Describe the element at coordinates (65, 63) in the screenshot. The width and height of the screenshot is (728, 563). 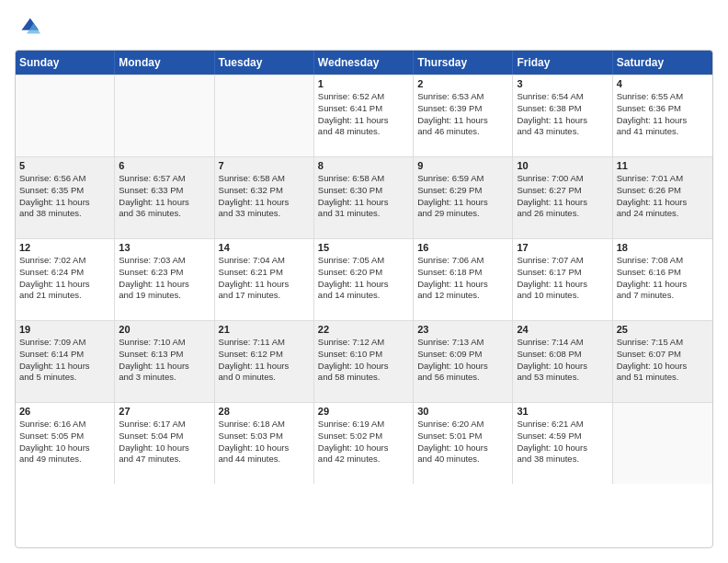
I see `cal-header-sunday: Sunday` at that location.